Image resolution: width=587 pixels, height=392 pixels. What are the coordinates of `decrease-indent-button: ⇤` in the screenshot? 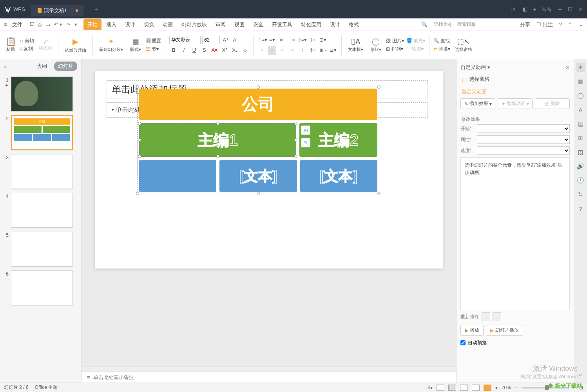 It's located at (282, 40).